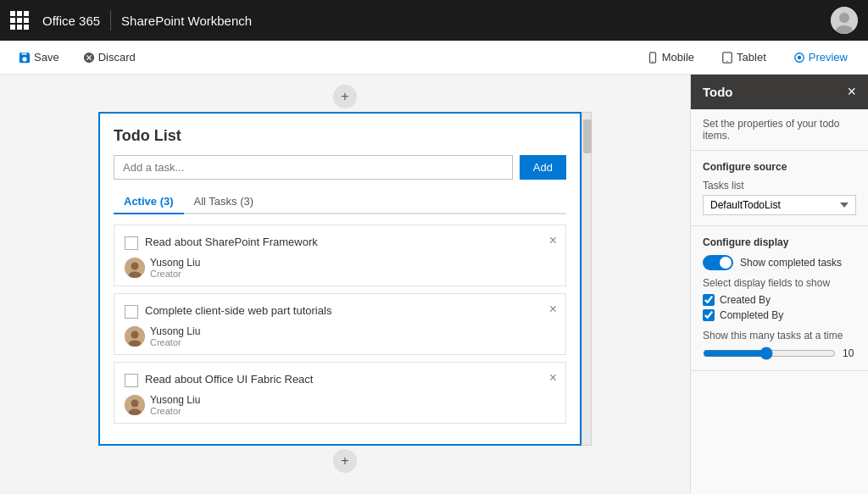 The image size is (868, 494). Describe the element at coordinates (780, 263) in the screenshot. I see `show-completed-row: Show completed tasks` at that location.